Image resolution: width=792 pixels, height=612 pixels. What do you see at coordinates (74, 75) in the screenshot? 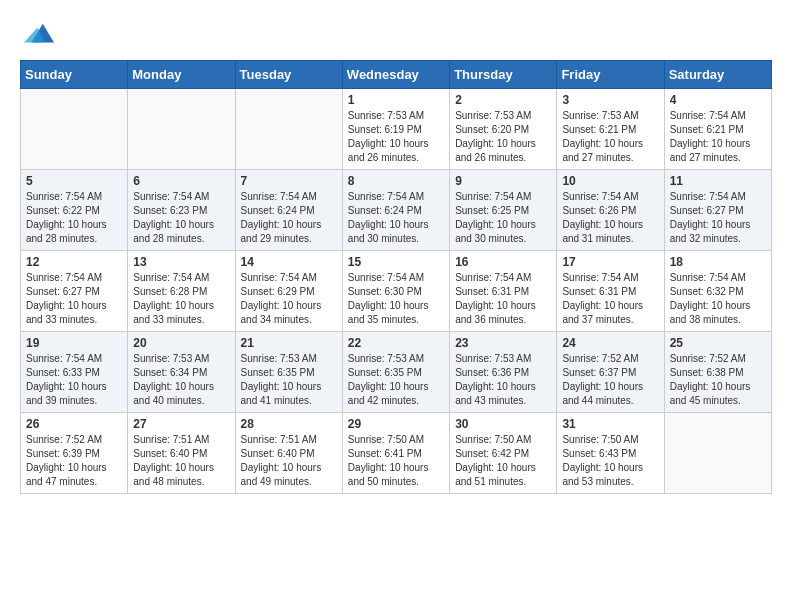
I see `day-header-sunday: Sunday` at bounding box center [74, 75].